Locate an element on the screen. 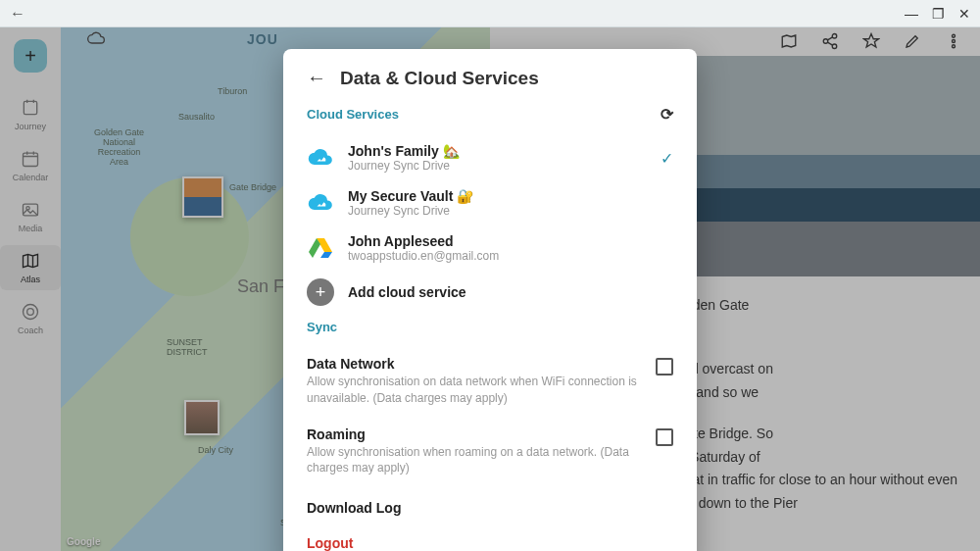 Image resolution: width=980 pixels, height=551 pixels. add-cloud-service-button: + Add cloud service is located at coordinates (490, 292).